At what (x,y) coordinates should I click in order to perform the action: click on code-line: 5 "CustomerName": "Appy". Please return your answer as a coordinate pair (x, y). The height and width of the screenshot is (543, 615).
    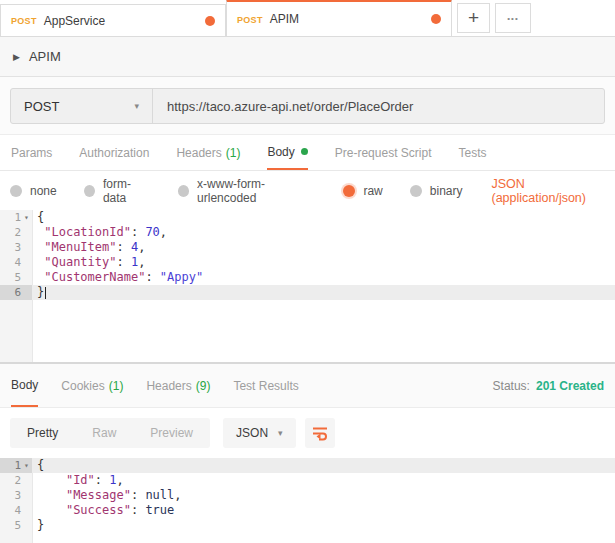
    Looking at the image, I should click on (308, 278).